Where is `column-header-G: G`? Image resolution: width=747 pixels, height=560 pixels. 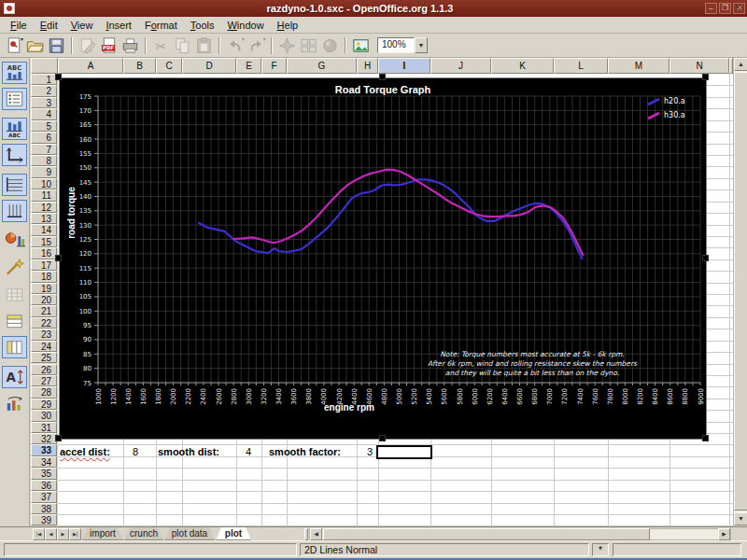 column-header-G: G is located at coordinates (321, 65).